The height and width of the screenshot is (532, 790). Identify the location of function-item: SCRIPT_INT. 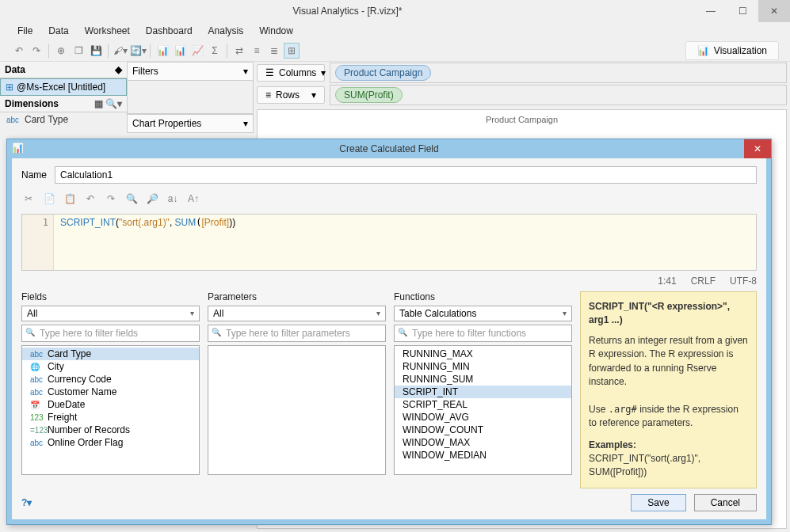
(483, 392).